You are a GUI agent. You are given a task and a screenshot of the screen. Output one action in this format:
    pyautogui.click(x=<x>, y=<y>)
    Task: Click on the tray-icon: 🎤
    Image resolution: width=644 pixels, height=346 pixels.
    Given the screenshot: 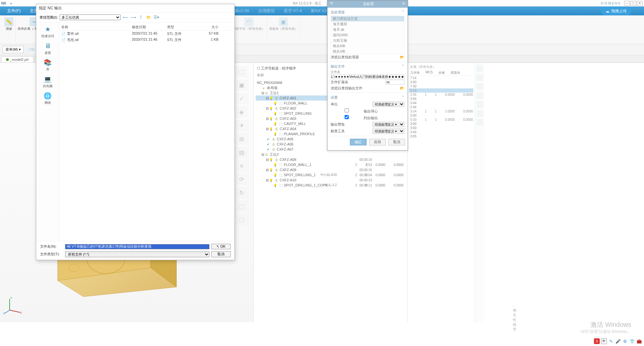 What is the action you would take?
    pyautogui.click(x=618, y=341)
    